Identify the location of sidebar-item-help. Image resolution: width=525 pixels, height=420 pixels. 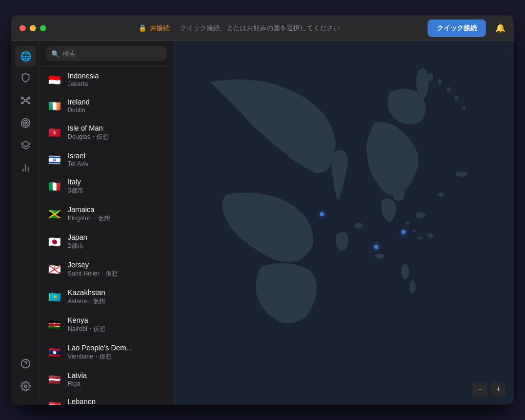
(26, 365).